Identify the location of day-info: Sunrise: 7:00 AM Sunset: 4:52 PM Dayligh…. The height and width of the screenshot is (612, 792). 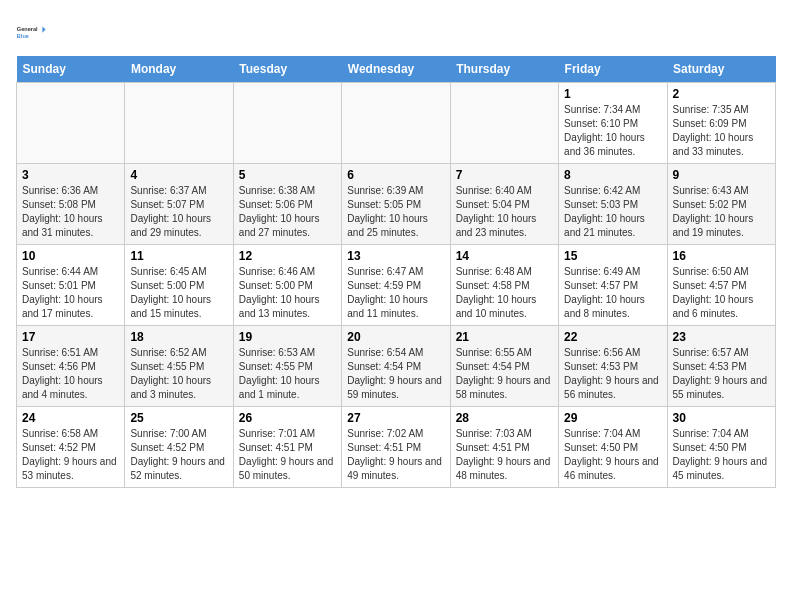
(178, 455).